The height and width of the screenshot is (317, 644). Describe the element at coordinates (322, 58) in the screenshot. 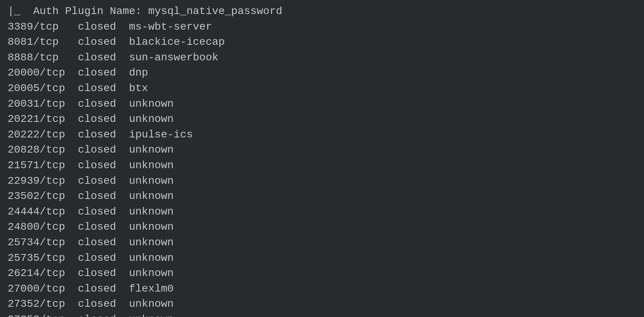

I see `terminal-line: 8888/tcp closed sun-answerbook` at that location.